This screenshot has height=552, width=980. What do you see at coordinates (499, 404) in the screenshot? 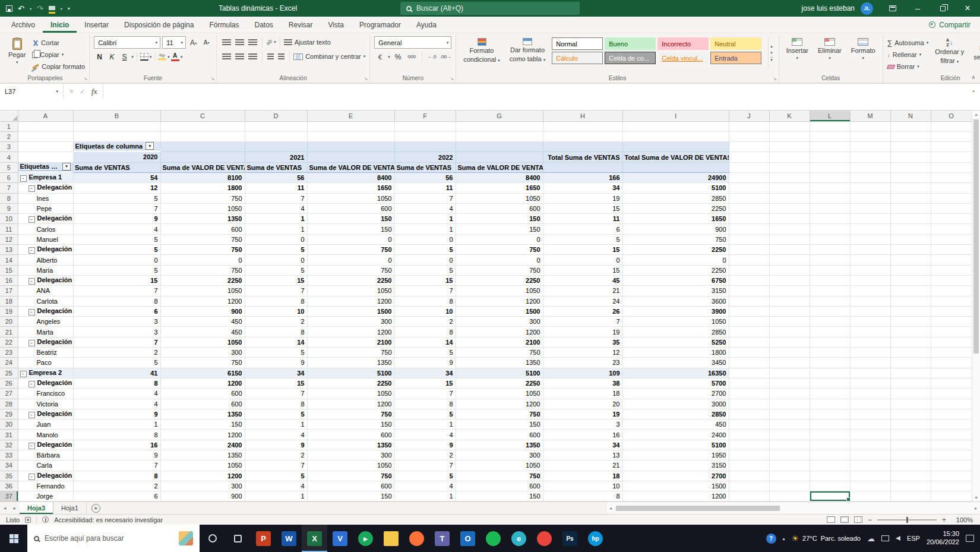
I see `cell-G28: 1200` at bounding box center [499, 404].